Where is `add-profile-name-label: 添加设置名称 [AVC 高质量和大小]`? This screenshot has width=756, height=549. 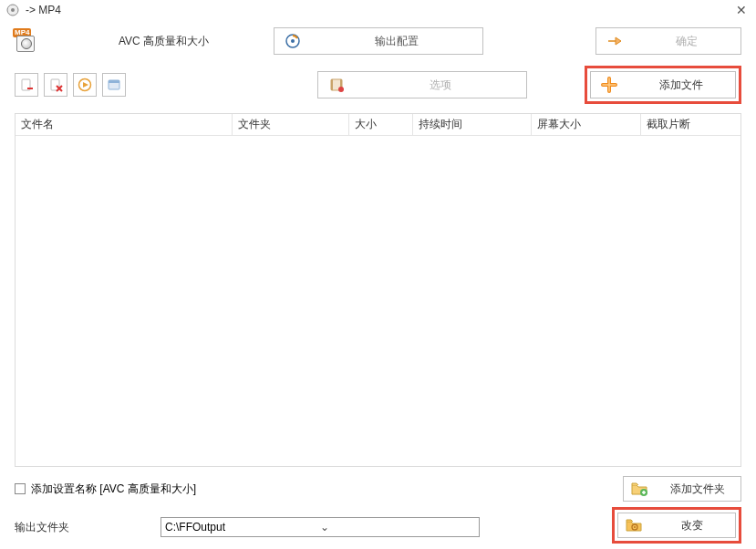
add-profile-name-label: 添加设置名称 [AVC 高质量和大小] is located at coordinates (113, 489).